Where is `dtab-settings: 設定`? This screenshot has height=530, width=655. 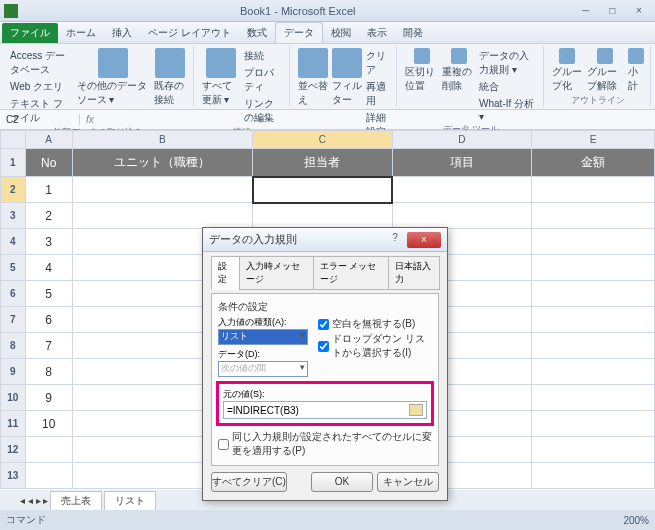
dtab-settings: 設定 is located at coordinates (226, 273).